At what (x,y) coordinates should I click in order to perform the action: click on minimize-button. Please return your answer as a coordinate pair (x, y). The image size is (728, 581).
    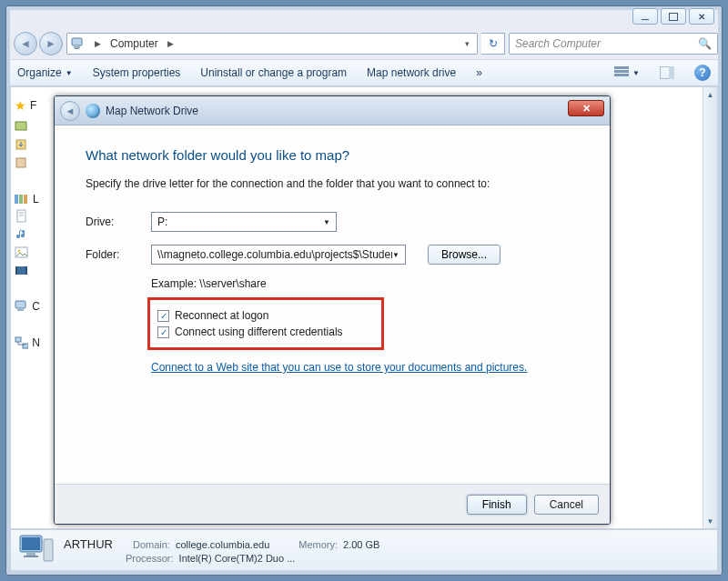
    Looking at the image, I should click on (645, 16).